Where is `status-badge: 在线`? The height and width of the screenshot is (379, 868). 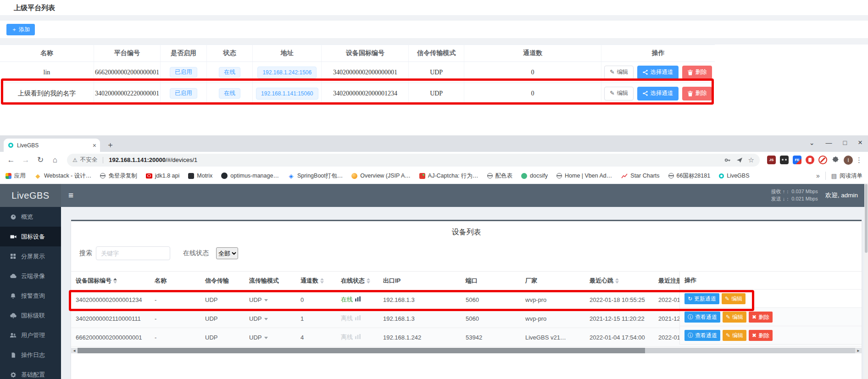 status-badge: 在线 is located at coordinates (229, 94).